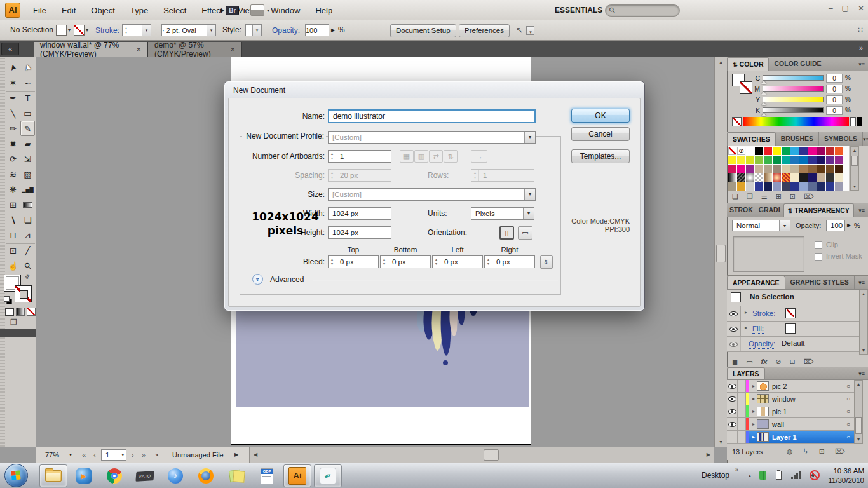  Describe the element at coordinates (13, 266) in the screenshot. I see `hand-tool: ☝` at that location.